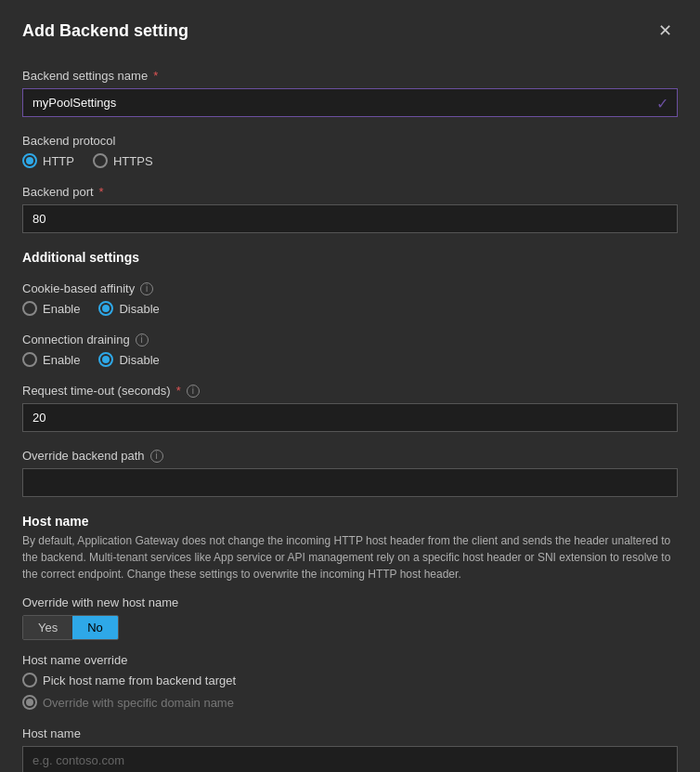  I want to click on cookie-disable-label: Disable, so click(139, 308).